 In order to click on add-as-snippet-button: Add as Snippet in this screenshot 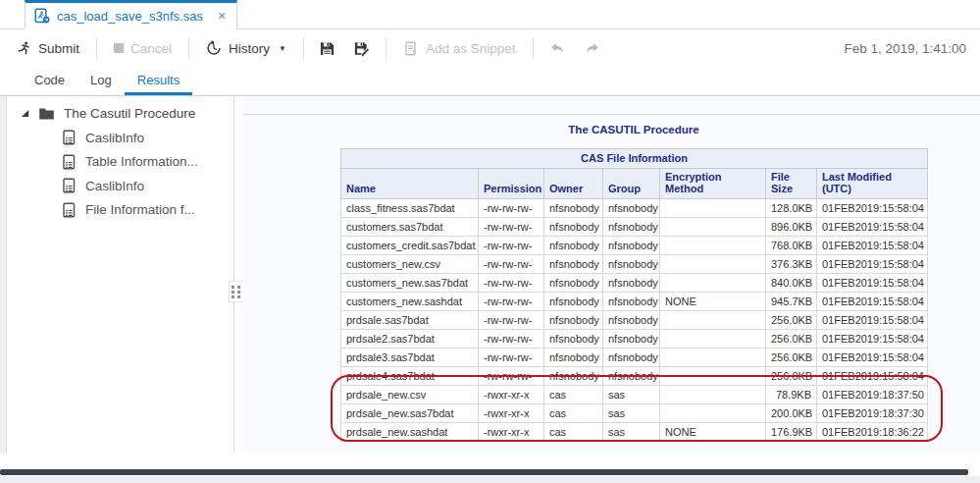, I will do `click(459, 48)`.